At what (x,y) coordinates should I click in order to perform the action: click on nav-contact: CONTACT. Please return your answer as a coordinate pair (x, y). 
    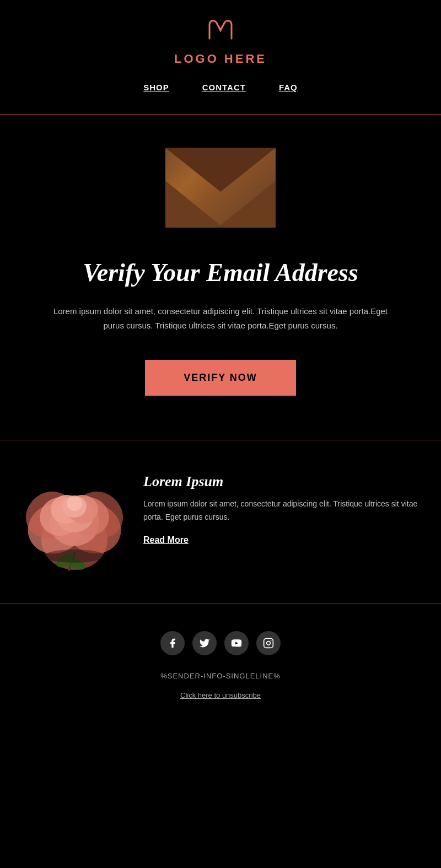
    Looking at the image, I should click on (224, 87).